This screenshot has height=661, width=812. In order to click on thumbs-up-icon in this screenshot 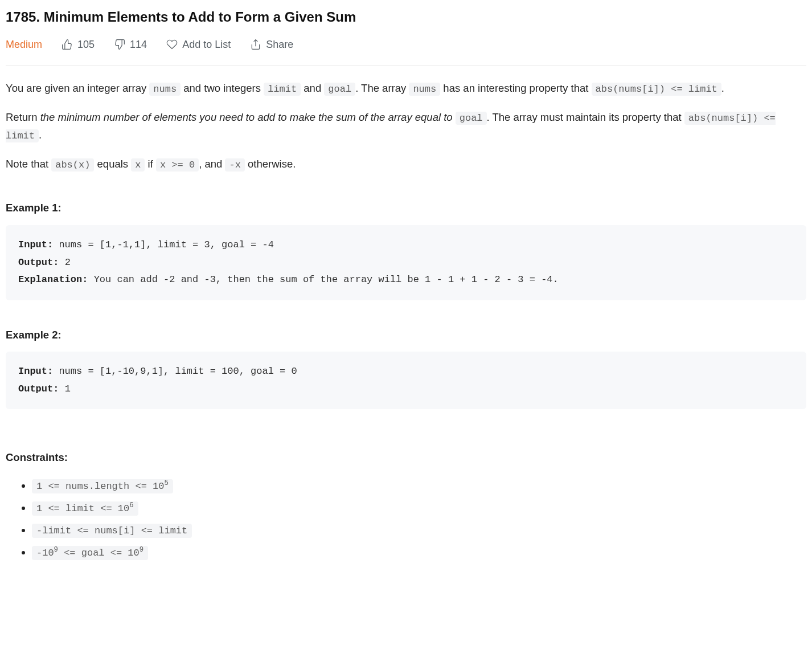, I will do `click(67, 44)`.